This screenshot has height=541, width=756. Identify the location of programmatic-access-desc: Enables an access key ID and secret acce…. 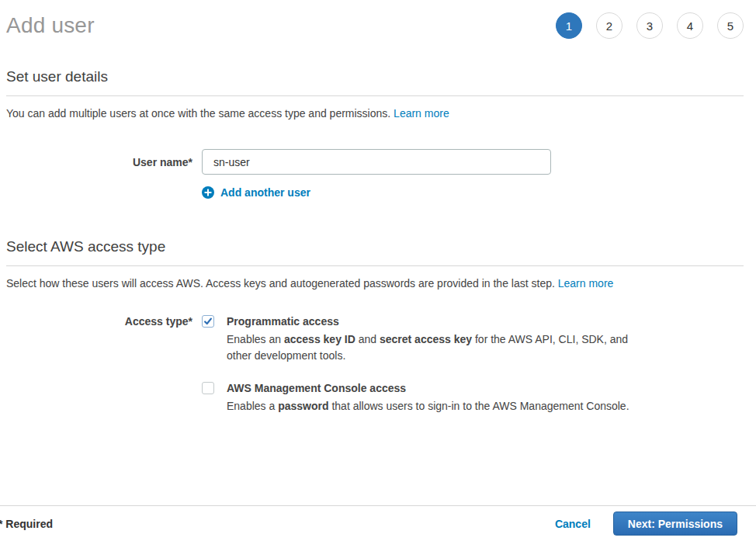
(430, 348).